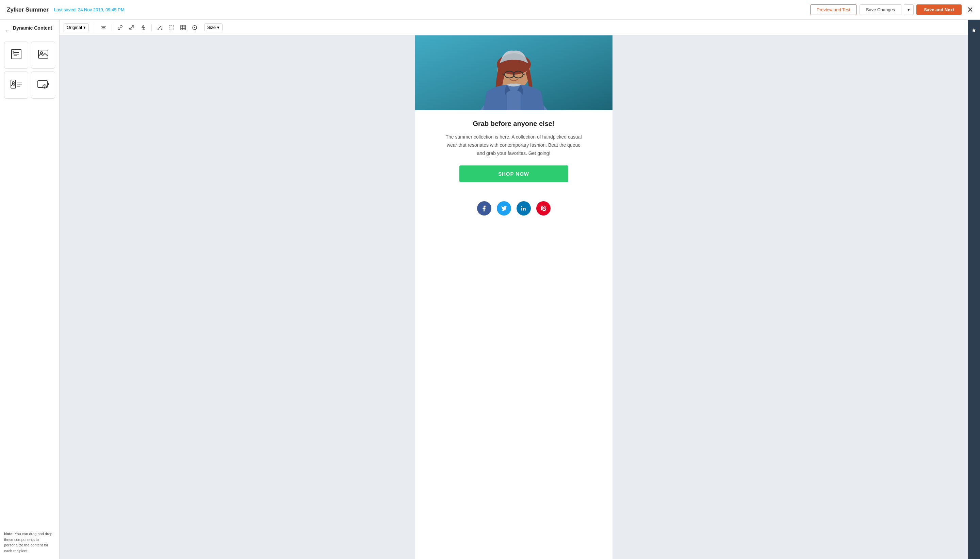  I want to click on align-center-button, so click(104, 28).